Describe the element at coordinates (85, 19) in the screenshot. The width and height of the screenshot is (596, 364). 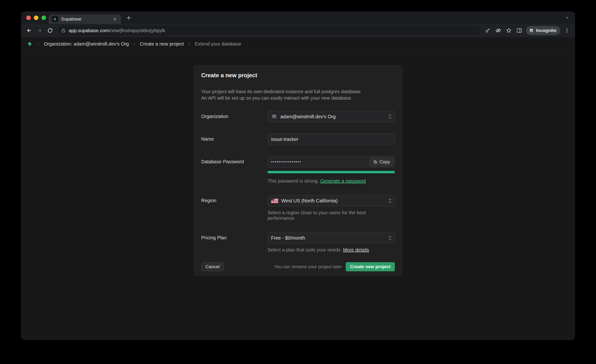
I see `browser-tab: Supabase` at that location.